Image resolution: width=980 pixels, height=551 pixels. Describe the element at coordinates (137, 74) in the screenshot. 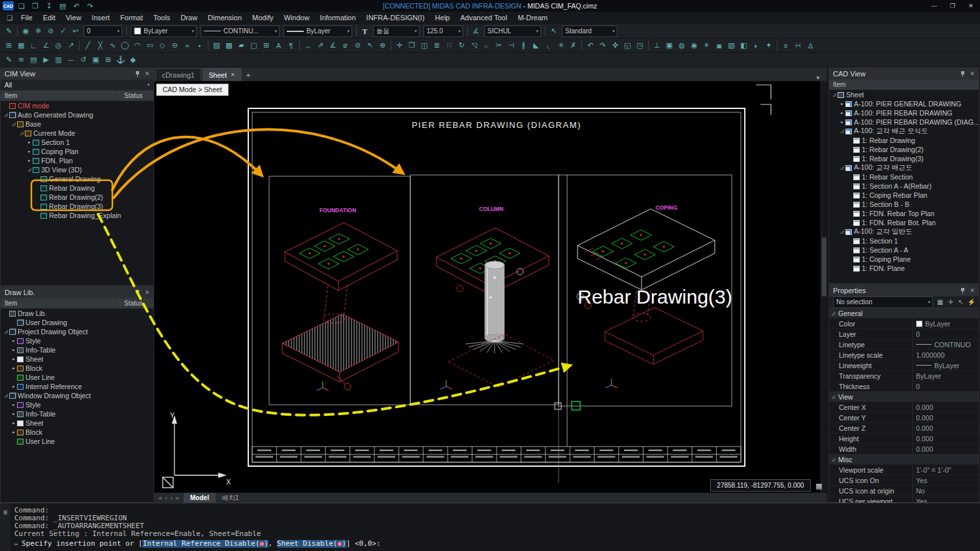

I see `pin-icon` at that location.